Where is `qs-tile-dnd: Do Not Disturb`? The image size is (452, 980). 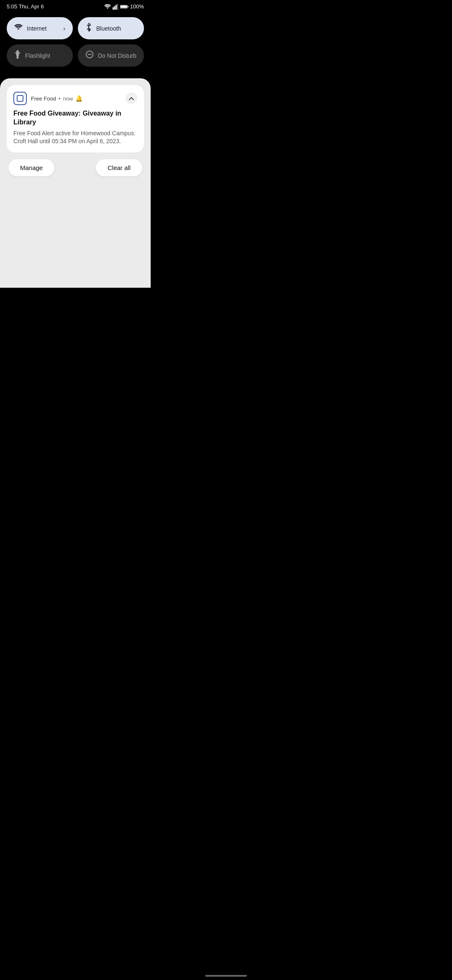
qs-tile-dnd: Do Not Disturb is located at coordinates (111, 55).